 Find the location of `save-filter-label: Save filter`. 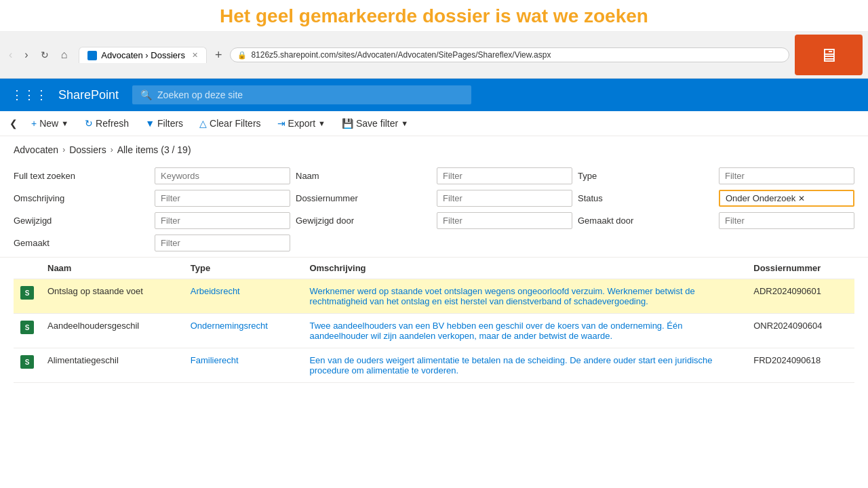

save-filter-label: Save filter is located at coordinates (377, 123).